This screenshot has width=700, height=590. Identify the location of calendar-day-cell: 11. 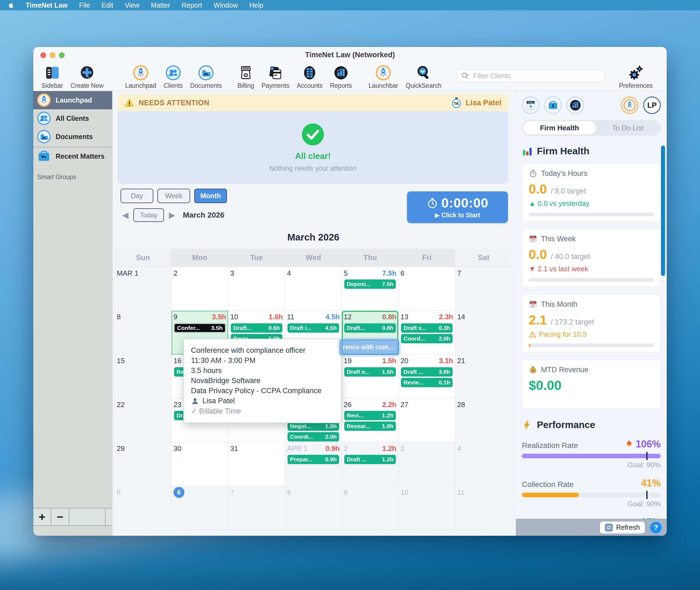
(484, 508).